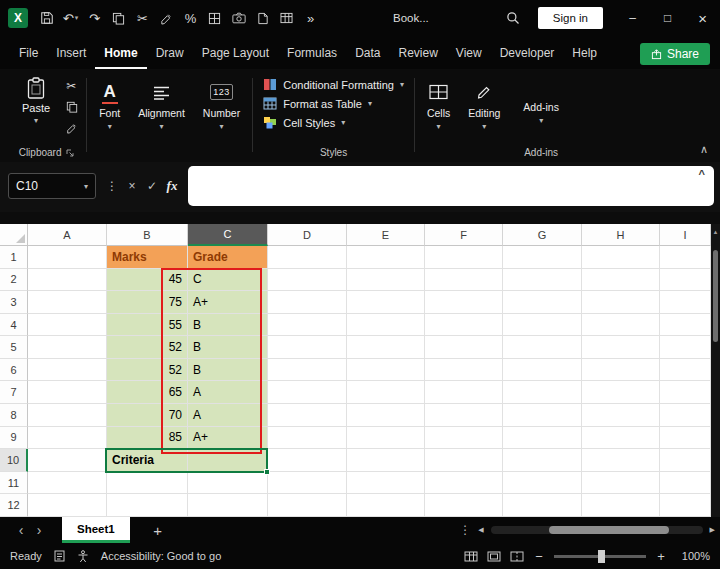 The width and height of the screenshot is (720, 569). What do you see at coordinates (214, 18) in the screenshot?
I see `borders-button` at bounding box center [214, 18].